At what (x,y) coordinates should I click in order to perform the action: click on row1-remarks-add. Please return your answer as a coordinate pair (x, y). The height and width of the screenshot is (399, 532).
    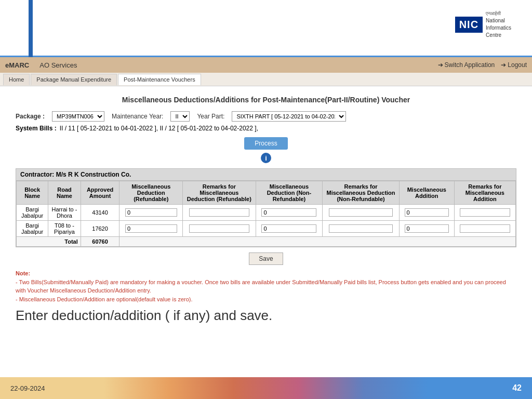
    Looking at the image, I should click on (485, 213).